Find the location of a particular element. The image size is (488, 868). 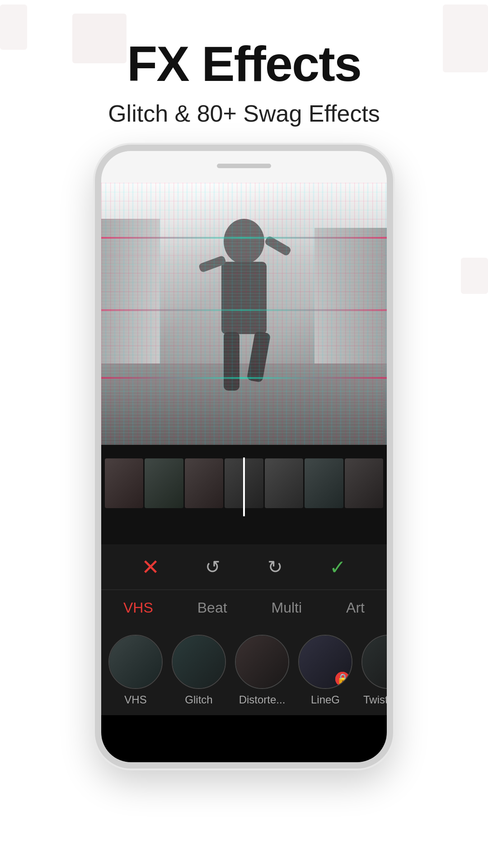

undo-icon: ↺ is located at coordinates (213, 567).